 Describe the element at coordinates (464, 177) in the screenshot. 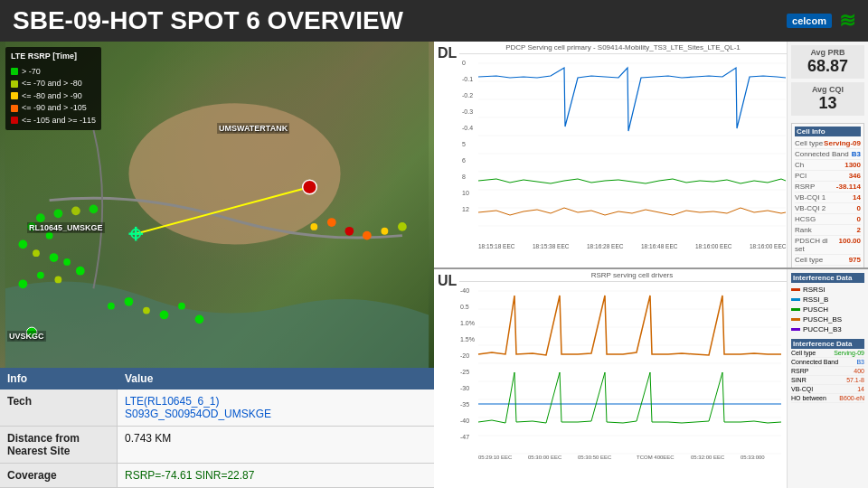

I see `svg-text: 8` at that location.